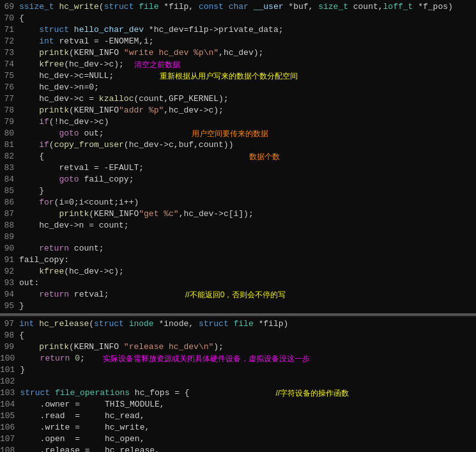  Describe the element at coordinates (248, 134) in the screenshot. I see `line-code: goto out;用户空间要传来的数据` at that location.